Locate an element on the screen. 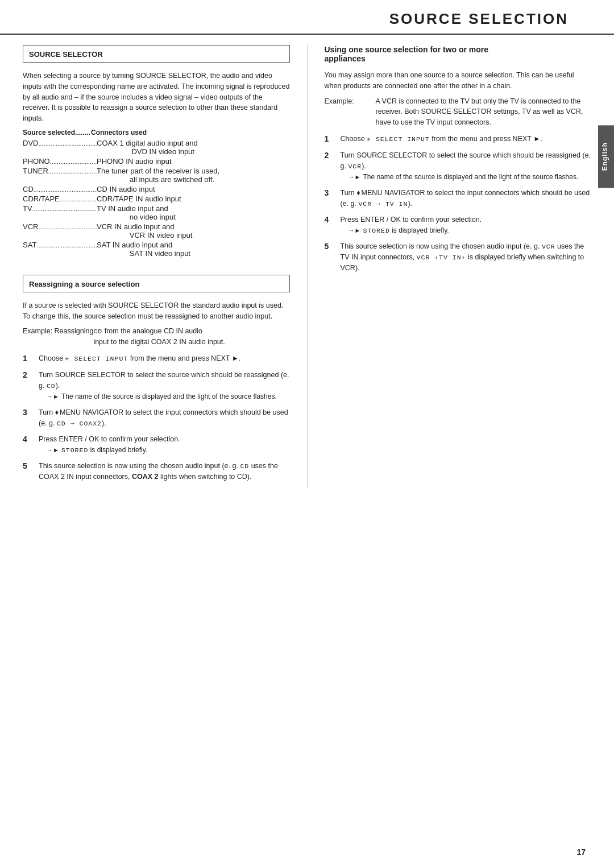 Image resolution: width=614 pixels, height=868 pixels. reassign-title: Reassigning a source selection is located at coordinates (156, 284).